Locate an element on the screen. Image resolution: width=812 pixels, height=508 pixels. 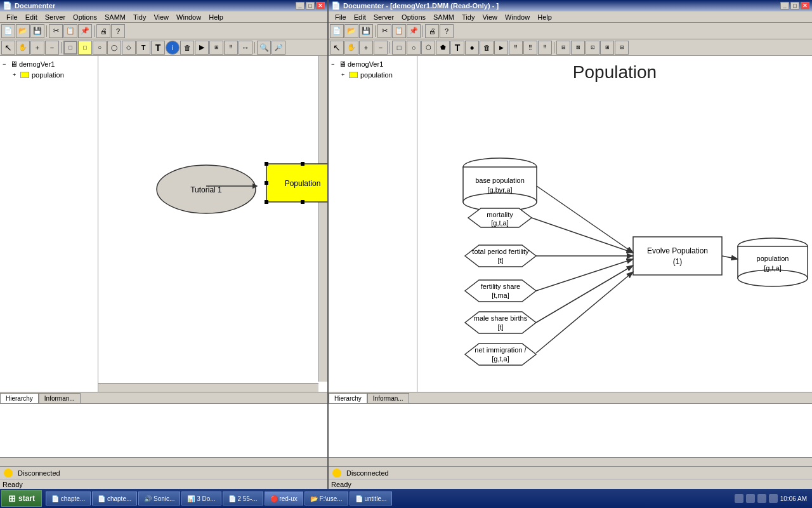
tab-informan-left: Informan... is located at coordinates (60, 398).